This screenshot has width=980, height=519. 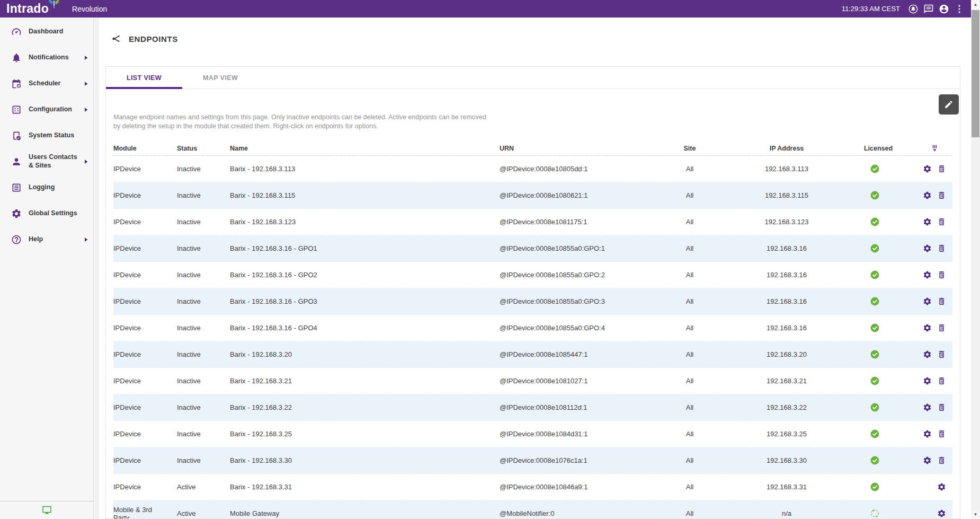 I want to click on table-row: IPDeviceInactiveBarix - 192.168.3.123@IP…, so click(x=533, y=222).